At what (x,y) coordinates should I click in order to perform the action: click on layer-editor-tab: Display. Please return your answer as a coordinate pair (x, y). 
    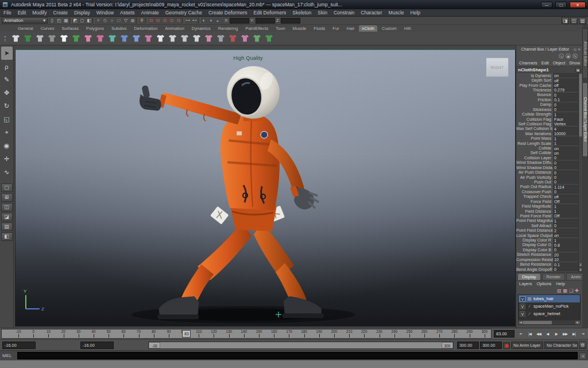
    Looking at the image, I should click on (529, 277).